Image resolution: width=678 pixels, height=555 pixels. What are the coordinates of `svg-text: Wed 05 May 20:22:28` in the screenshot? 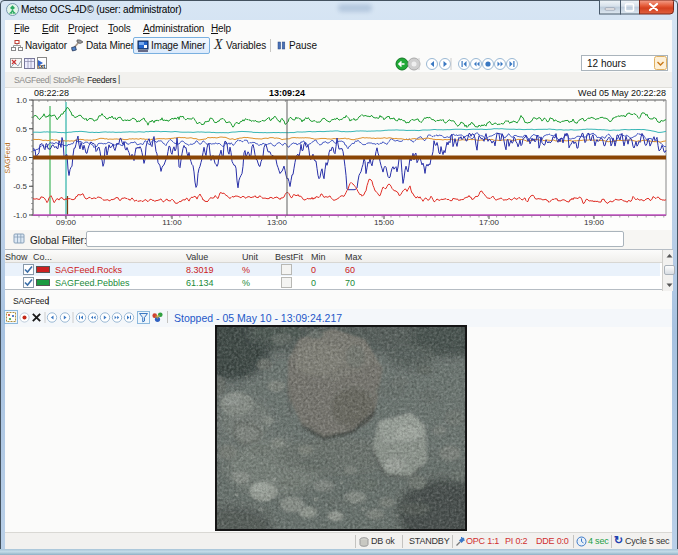 It's located at (622, 93).